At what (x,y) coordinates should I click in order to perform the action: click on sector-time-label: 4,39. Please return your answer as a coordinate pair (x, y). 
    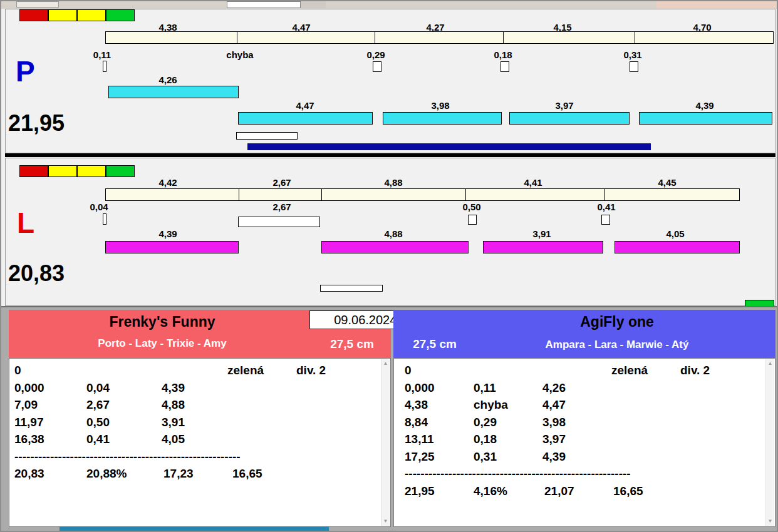
    Looking at the image, I should click on (168, 234).